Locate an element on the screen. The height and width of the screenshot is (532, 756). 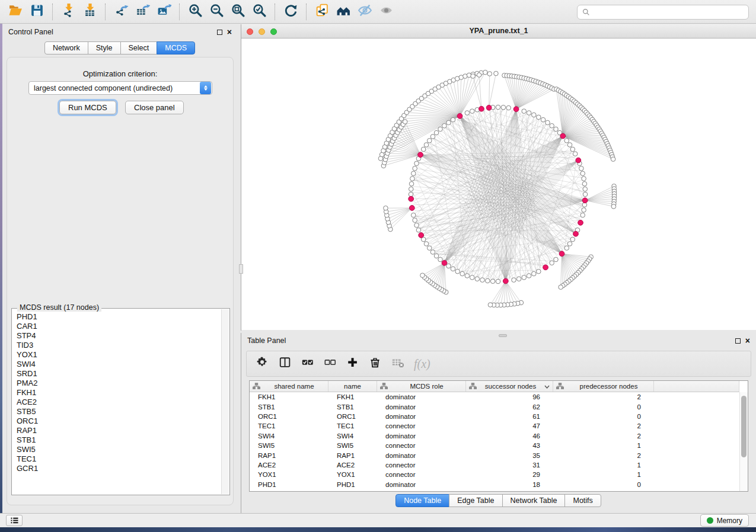
refresh-button is located at coordinates (291, 12).